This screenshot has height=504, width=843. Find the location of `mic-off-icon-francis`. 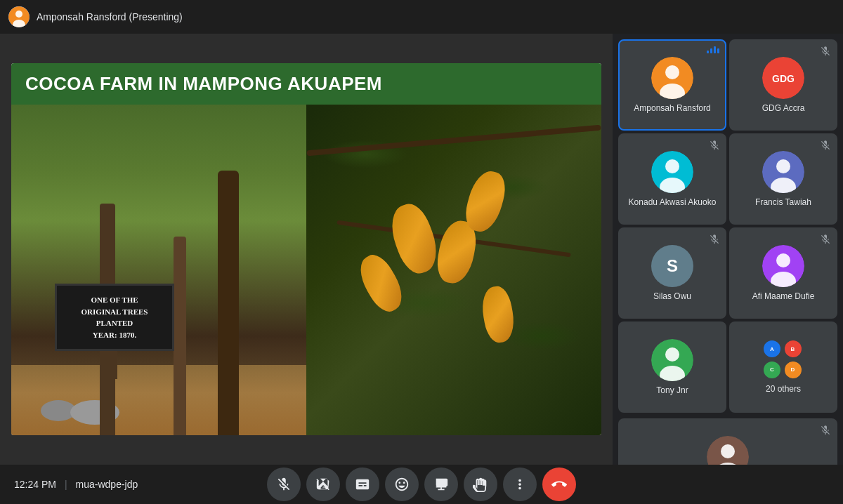

mic-off-icon-francis is located at coordinates (825, 145).